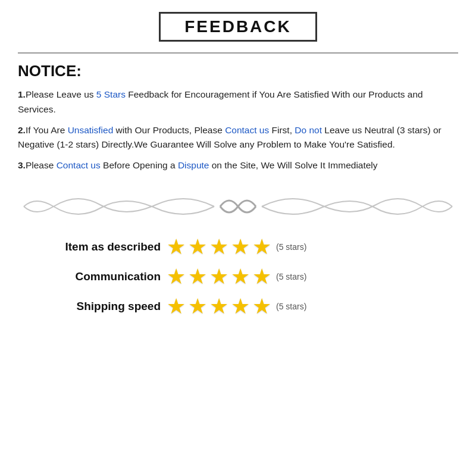 The width and height of the screenshot is (476, 476). I want to click on notice-text: First,, so click(282, 130).